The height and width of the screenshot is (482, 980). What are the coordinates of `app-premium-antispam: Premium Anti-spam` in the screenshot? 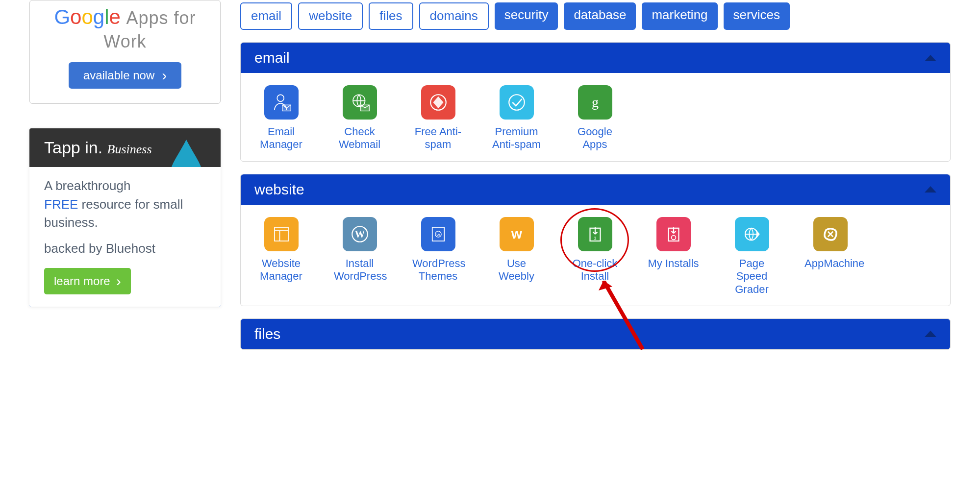 It's located at (517, 119).